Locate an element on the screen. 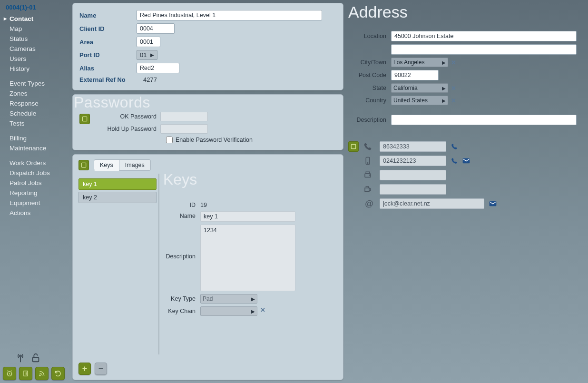 The height and width of the screenshot is (383, 588). label-key-chain: Key Chain is located at coordinates (181, 310).